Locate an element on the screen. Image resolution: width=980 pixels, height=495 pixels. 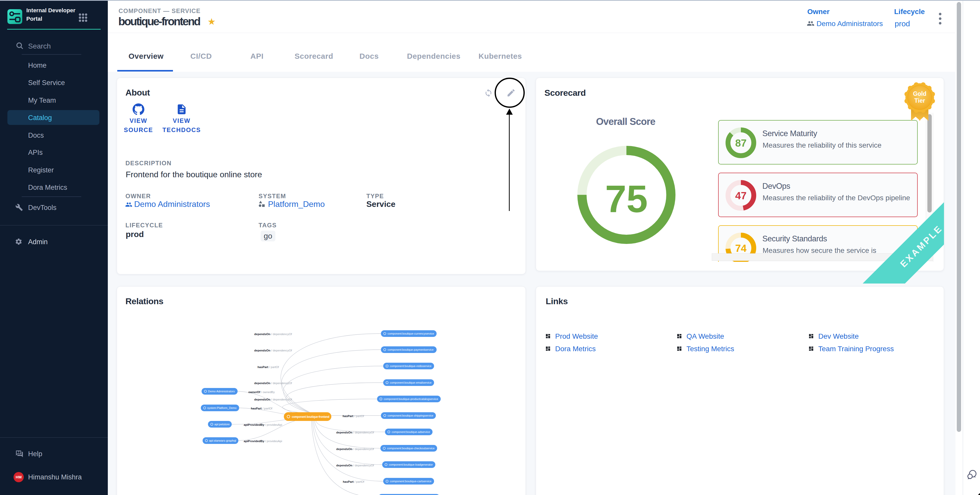
svg-text: api:starwars-graphql is located at coordinates (222, 441).